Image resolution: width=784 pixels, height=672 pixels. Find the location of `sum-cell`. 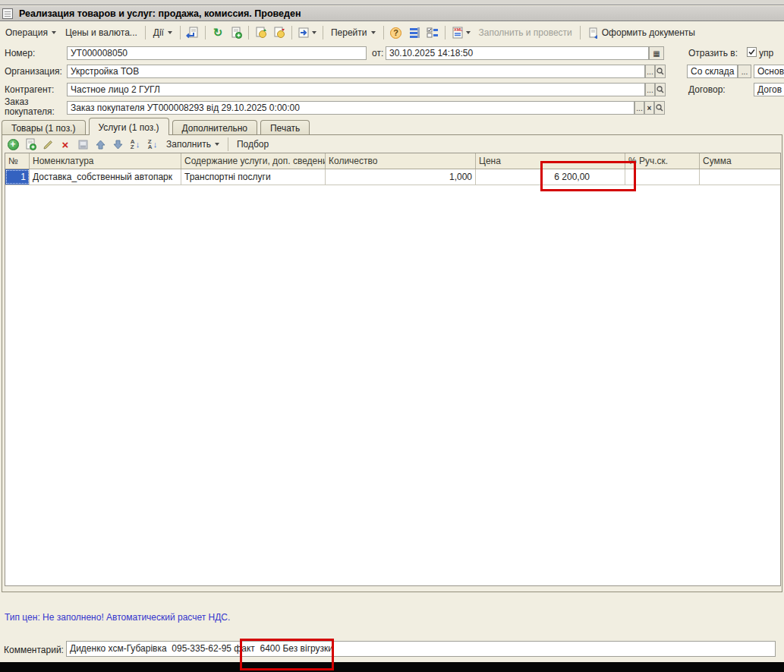

sum-cell is located at coordinates (740, 177).